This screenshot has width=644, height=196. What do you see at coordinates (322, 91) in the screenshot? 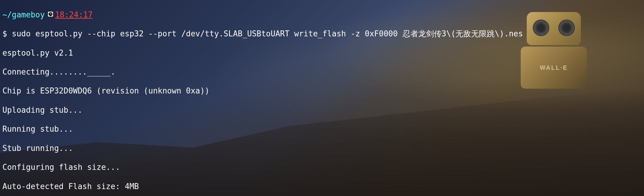
I see `output-line: Chip is ESP32D0WDQ6 (revision (unknown 0…` at bounding box center [322, 91].